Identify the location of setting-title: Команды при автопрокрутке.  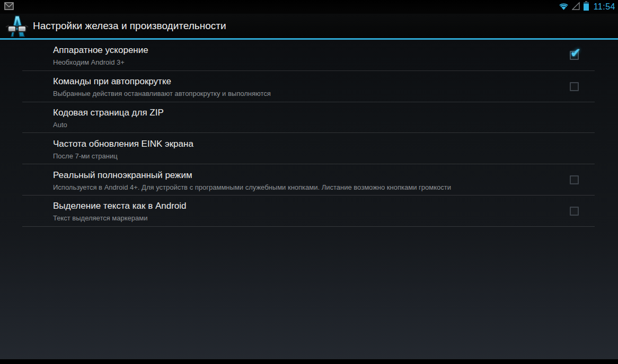
(312, 82).